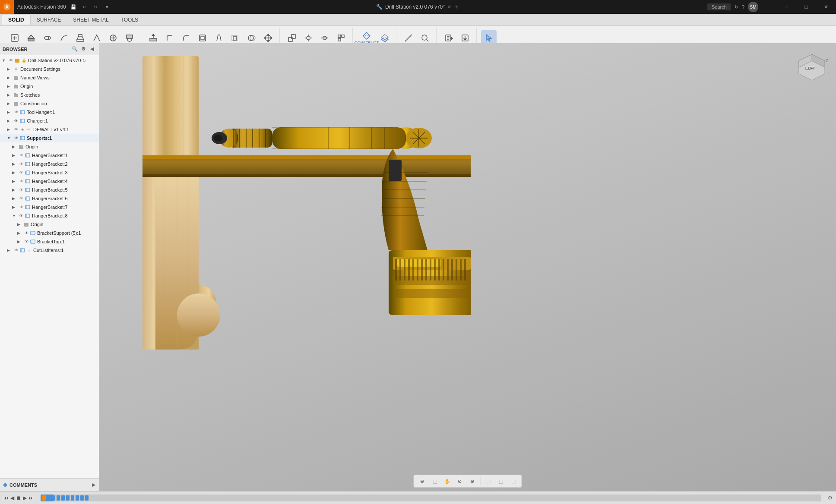 This screenshot has width=836, height=504. What do you see at coordinates (6, 498) in the screenshot?
I see `skip-start-button: ⏮` at bounding box center [6, 498].